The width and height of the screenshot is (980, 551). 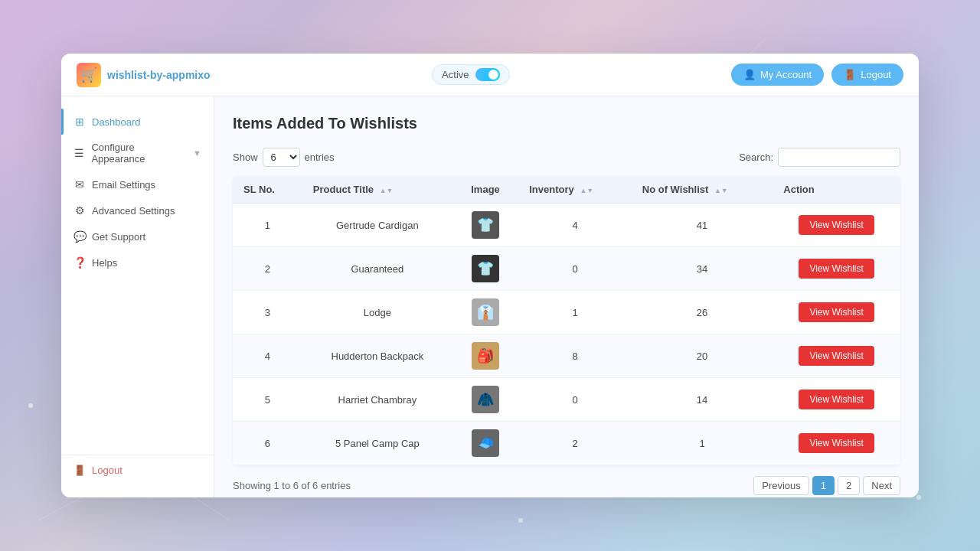 I want to click on cell-image: 🎒, so click(x=485, y=357).